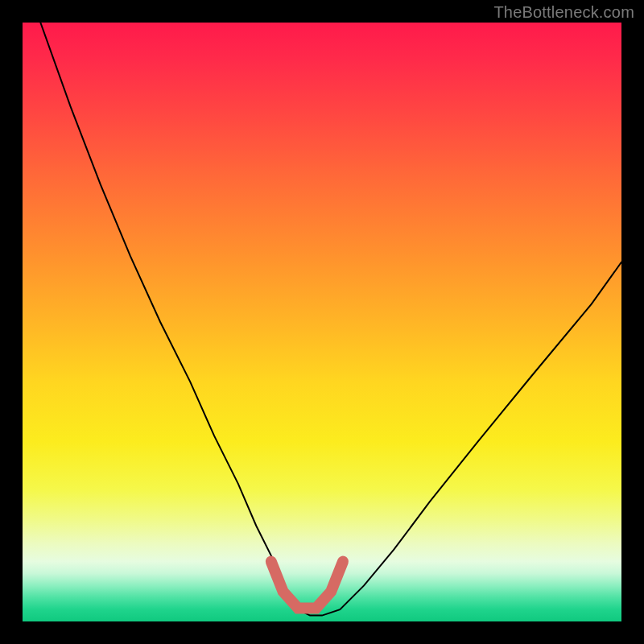  I want to click on optimal-region-marker, so click(308, 585).